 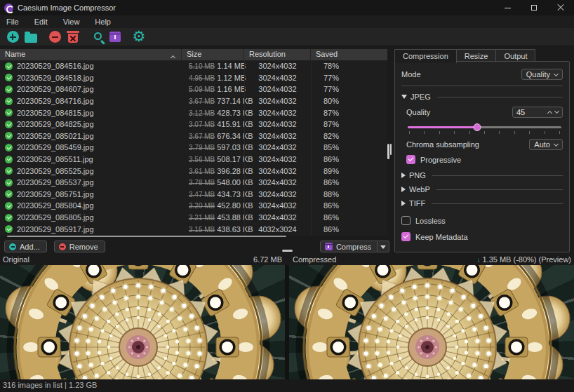 What do you see at coordinates (194, 101) in the screenshot?
I see `table-row: 20230529_084716.jpg3.67 MB737.14 KB3024x…` at bounding box center [194, 101].